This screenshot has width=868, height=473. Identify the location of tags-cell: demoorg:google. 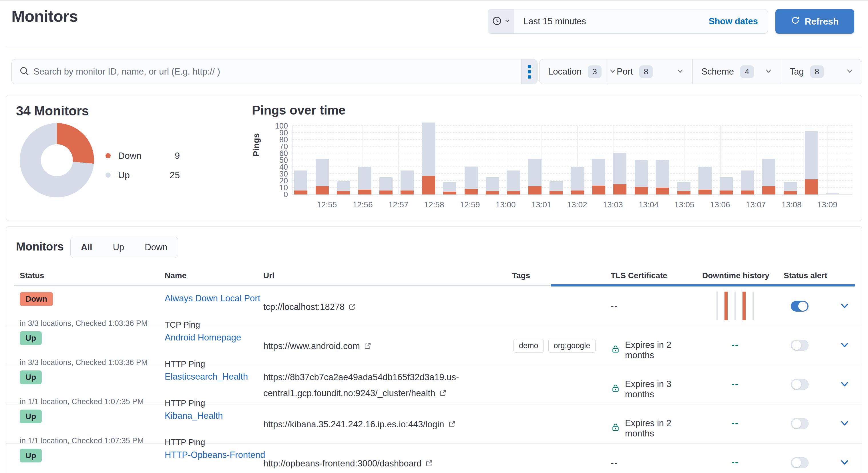
(563, 346).